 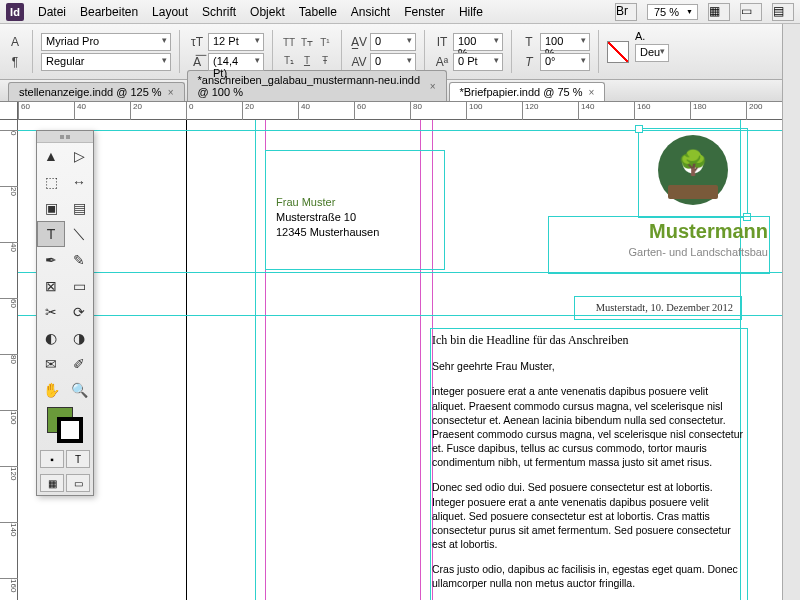 I want to click on page-tool: ⬚, so click(x=51, y=182).